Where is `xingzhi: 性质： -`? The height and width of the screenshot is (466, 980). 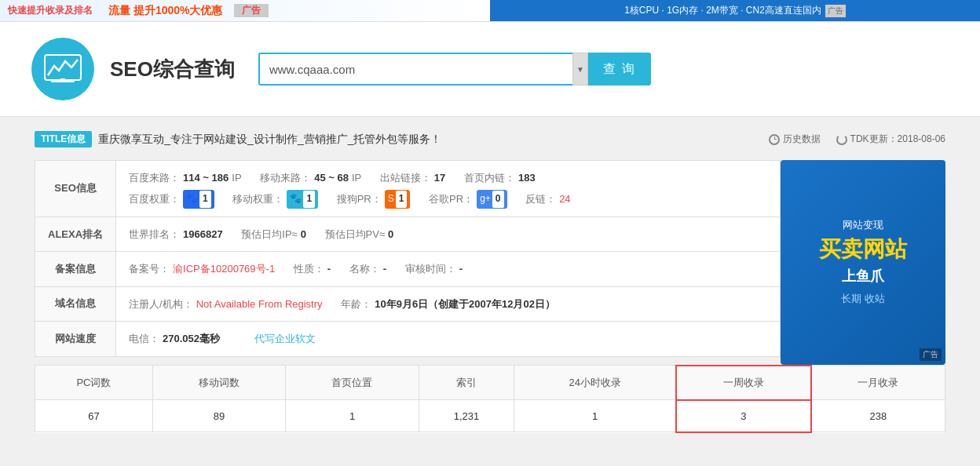
xingzhi: 性质： - is located at coordinates (313, 268).